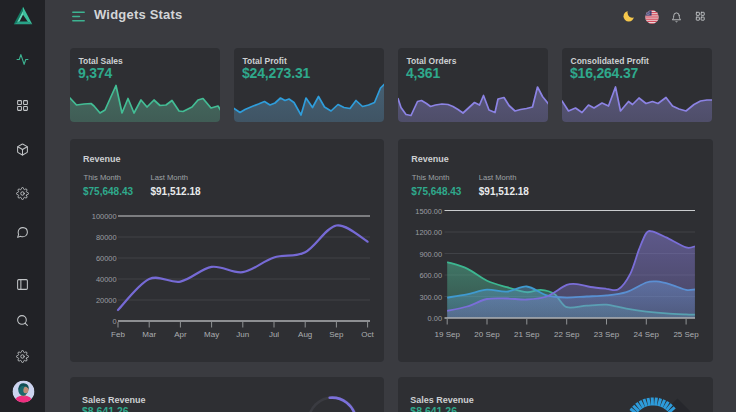 The width and height of the screenshot is (736, 412). Describe the element at coordinates (430, 210) in the screenshot. I see `svg-text: 1500.00` at that location.